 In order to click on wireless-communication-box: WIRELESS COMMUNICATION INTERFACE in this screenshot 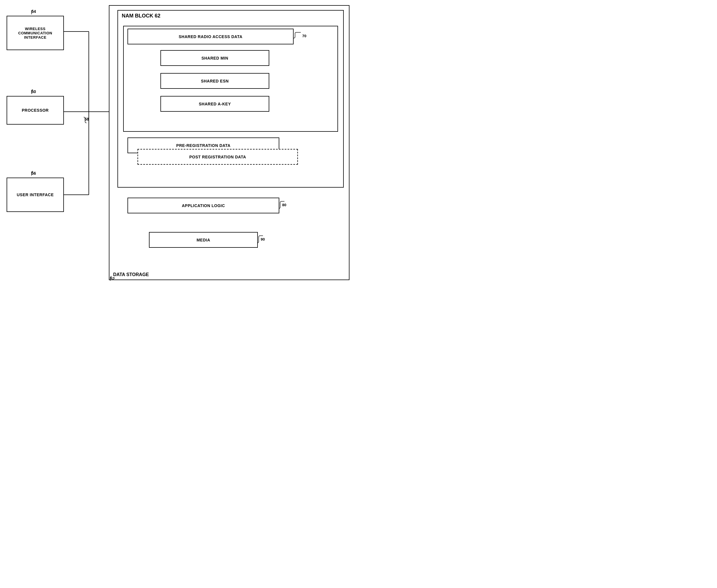, I will do `click(35, 33)`.